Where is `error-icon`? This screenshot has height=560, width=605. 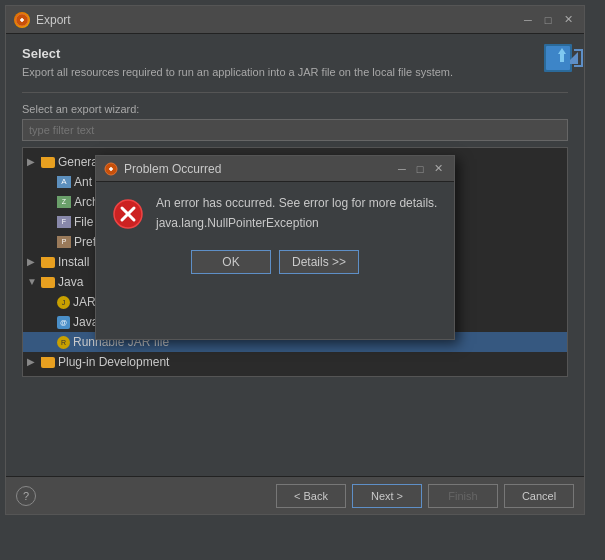 error-icon is located at coordinates (128, 214).